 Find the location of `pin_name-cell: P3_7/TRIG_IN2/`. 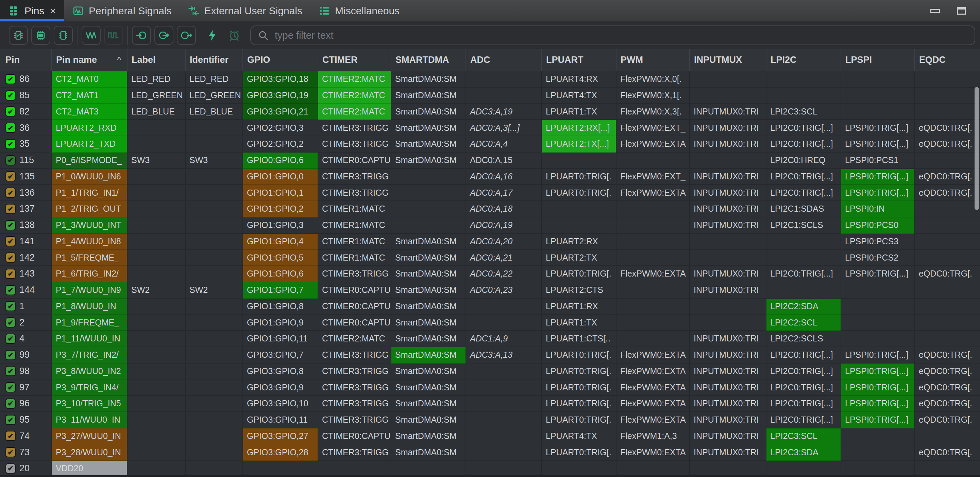

pin_name-cell: P3_7/TRIG_IN2/ is located at coordinates (89, 355).